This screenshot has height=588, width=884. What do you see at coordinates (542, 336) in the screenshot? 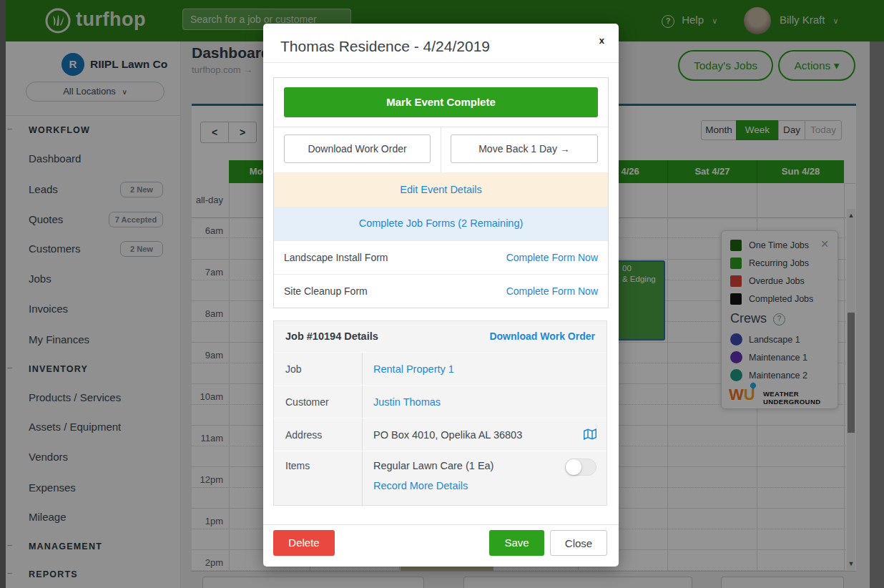
I see `download-work-order-link: Download Work Order` at bounding box center [542, 336].